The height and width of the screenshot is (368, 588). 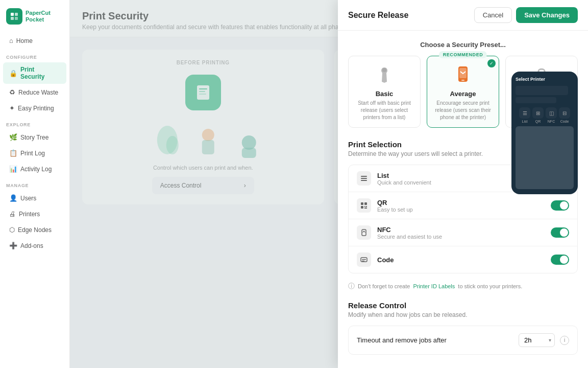 I want to click on sidebar-item-home: ⌂ Home, so click(x=35, y=41).